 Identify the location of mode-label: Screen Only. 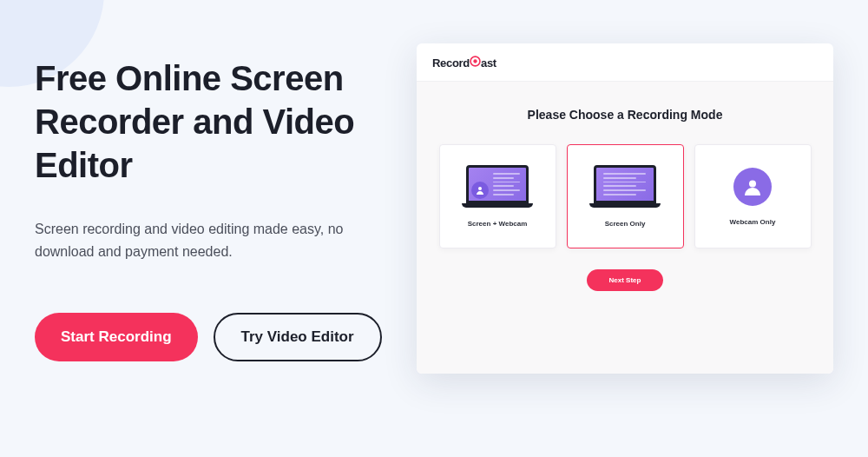
(625, 224).